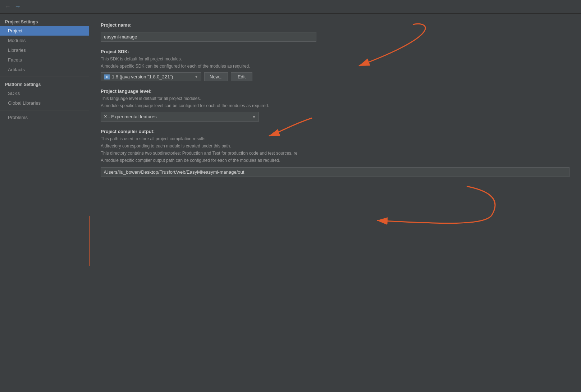 This screenshot has width=581, height=392. Describe the element at coordinates (335, 160) in the screenshot. I see `compiler-output-desc4: A module specific compiler output path c…` at that location.